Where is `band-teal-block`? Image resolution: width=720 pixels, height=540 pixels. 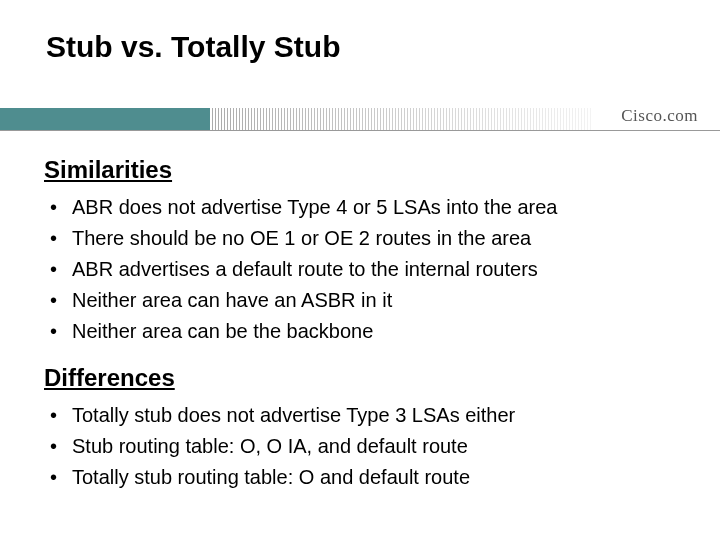 band-teal-block is located at coordinates (105, 119).